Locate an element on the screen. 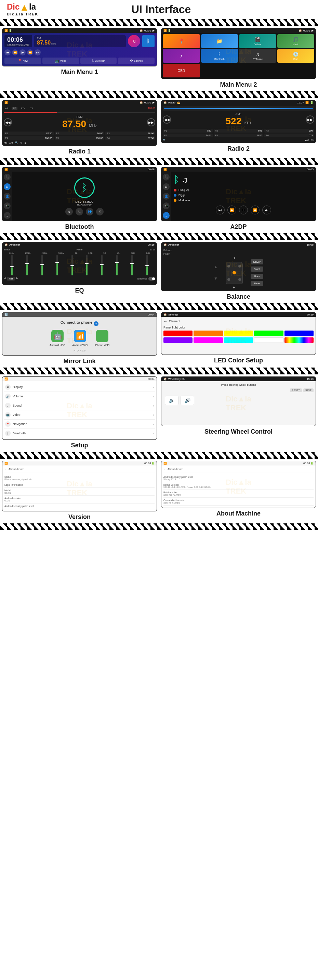 This screenshot has width=318, height=980. sidebar-phone-icon: 📞 is located at coordinates (7, 177).